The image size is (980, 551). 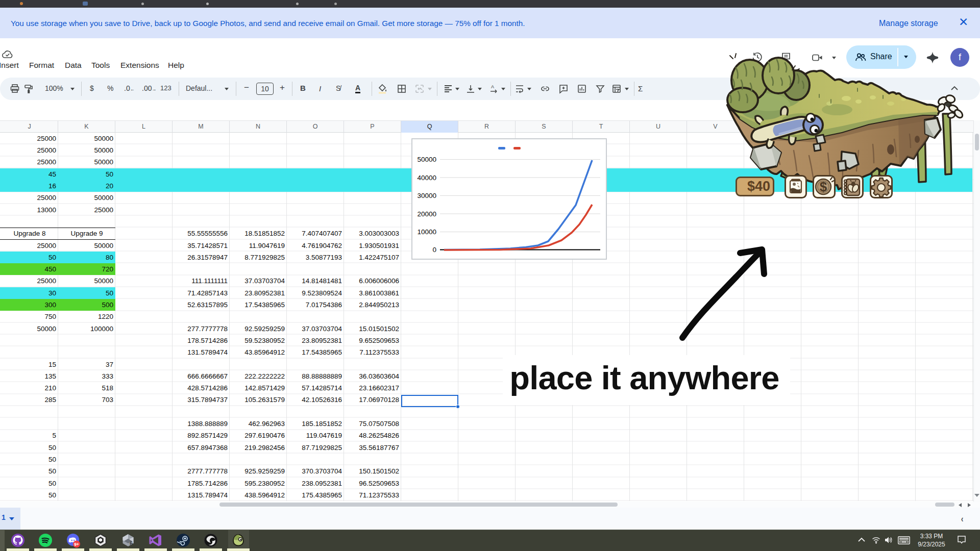 I want to click on svg-text: 10000, so click(x=427, y=232).